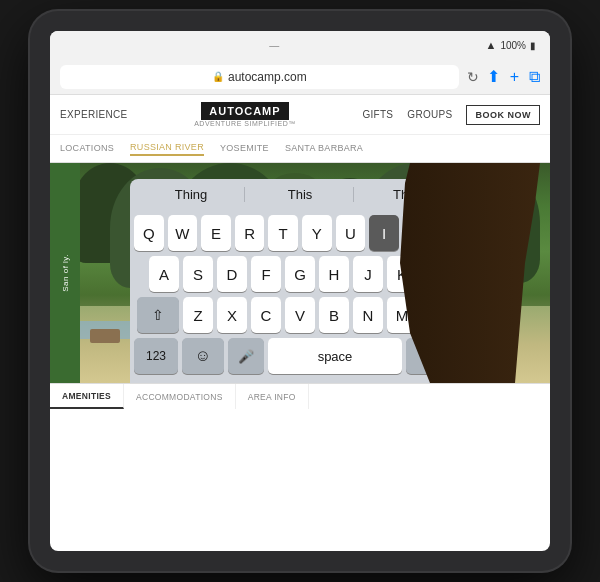 This screenshot has width=600, height=582. I want to click on address-field: 🔒 autocamp.com, so click(260, 77).